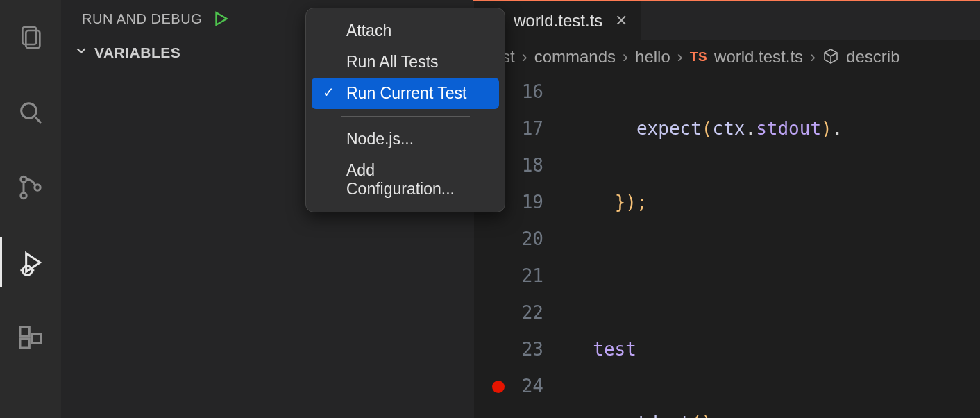 The height and width of the screenshot is (418, 980). Describe the element at coordinates (405, 110) in the screenshot. I see `debug-config-dropdown: Attach Run All Tests Run Current Test No…` at that location.